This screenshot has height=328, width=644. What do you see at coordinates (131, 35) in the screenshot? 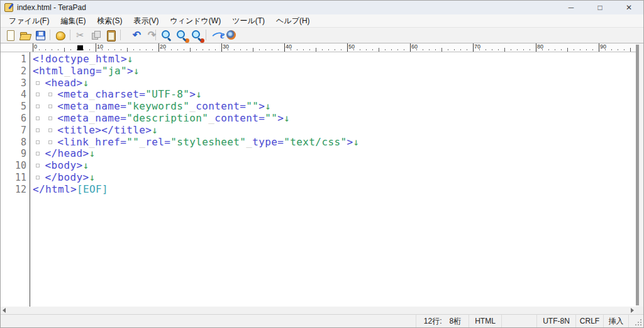
I see `undo-button` at bounding box center [131, 35].